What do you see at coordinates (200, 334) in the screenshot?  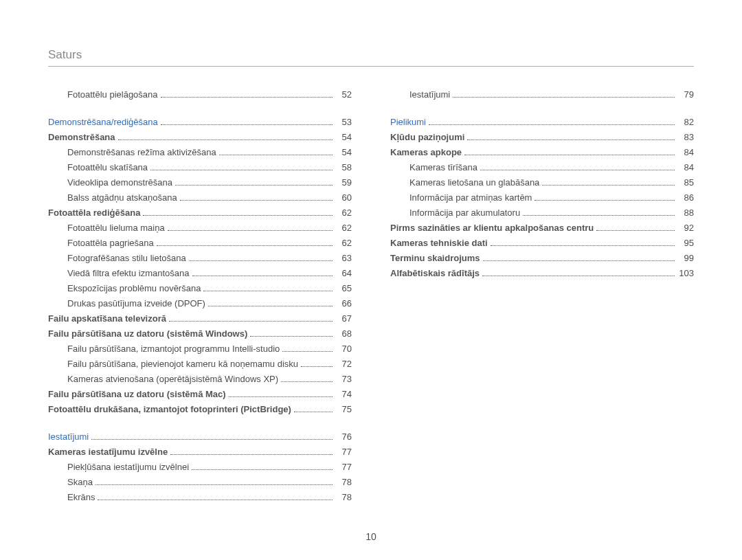 I see `toc-entry: Failu pārsūtīšana uz datoru (sistēmā Win…` at bounding box center [200, 334].